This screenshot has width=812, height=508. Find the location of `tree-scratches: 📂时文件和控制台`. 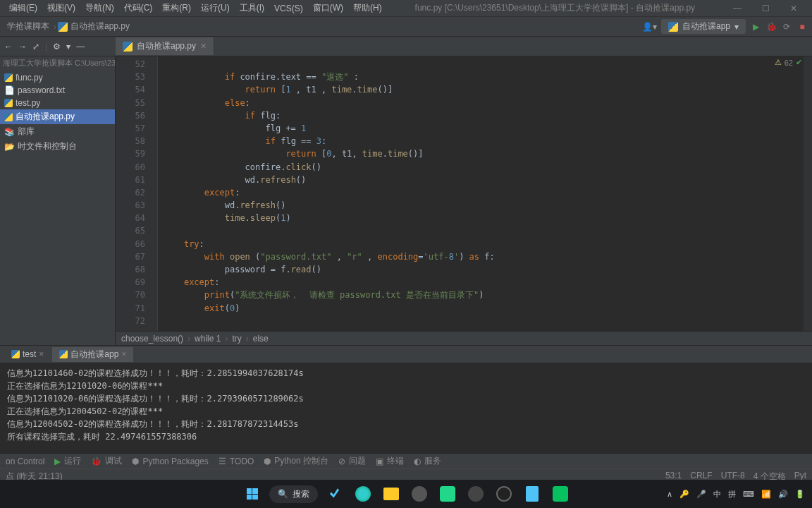

tree-scratches: 📂时文件和控制台 is located at coordinates (58, 147).